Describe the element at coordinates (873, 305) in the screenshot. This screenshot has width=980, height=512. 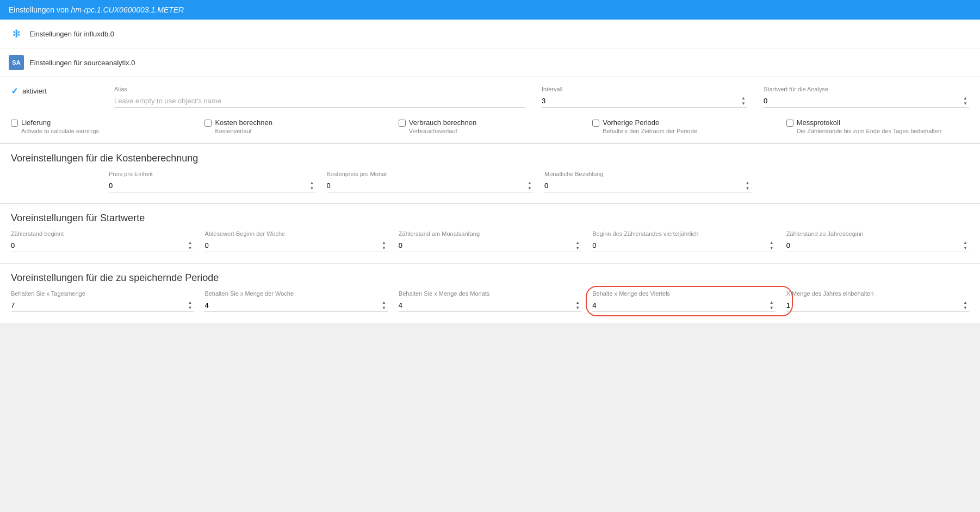
I see `jahr-input` at that location.